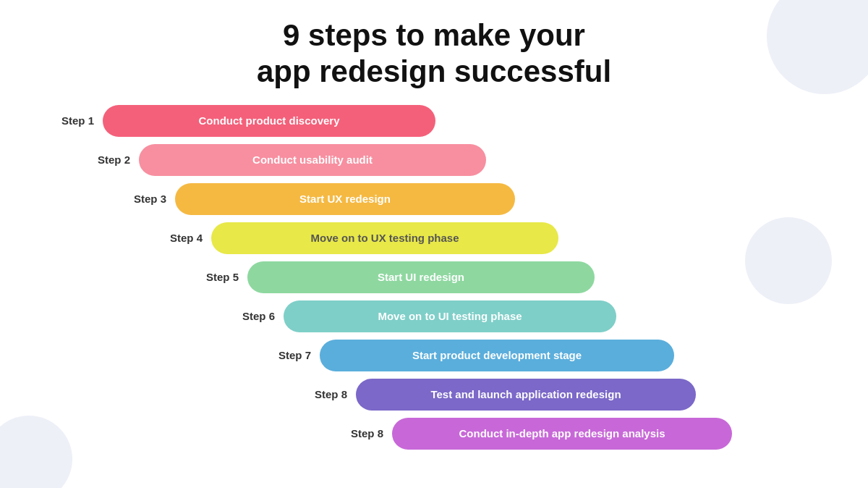  Describe the element at coordinates (177, 237) in the screenshot. I see `step-label-4: Step 4` at that location.